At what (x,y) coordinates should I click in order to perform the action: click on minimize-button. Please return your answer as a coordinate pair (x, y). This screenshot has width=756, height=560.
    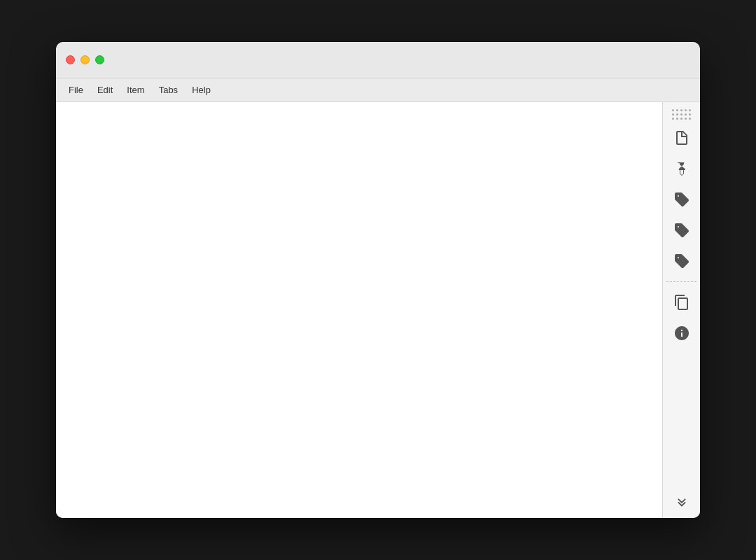
    Looking at the image, I should click on (85, 60).